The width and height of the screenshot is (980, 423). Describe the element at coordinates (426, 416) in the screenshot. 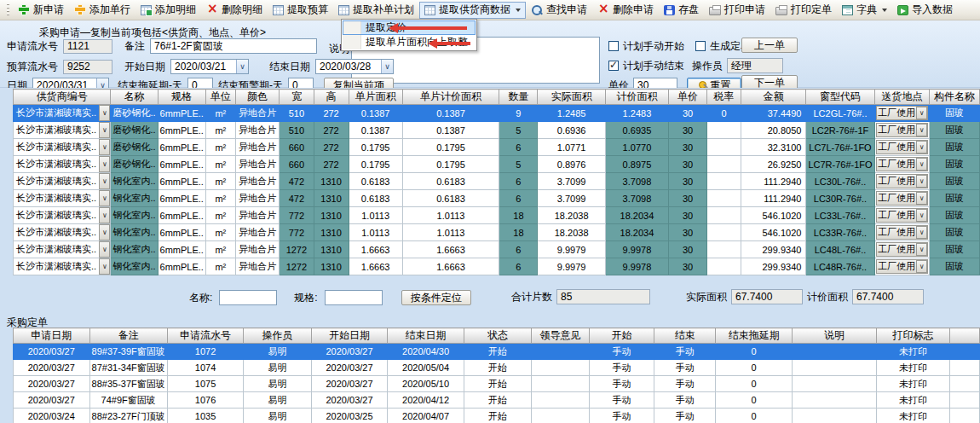

I see `table-cell: 2020/04/07` at that location.